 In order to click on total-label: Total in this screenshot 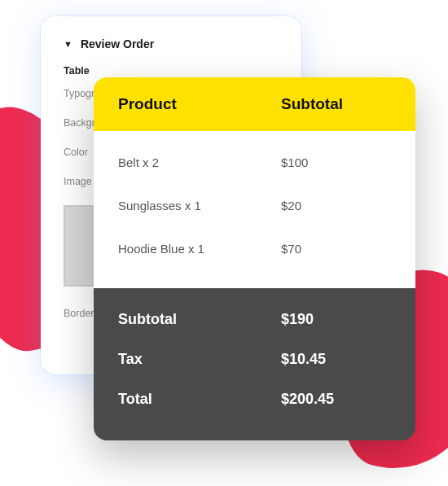, I will do `click(200, 399)`.